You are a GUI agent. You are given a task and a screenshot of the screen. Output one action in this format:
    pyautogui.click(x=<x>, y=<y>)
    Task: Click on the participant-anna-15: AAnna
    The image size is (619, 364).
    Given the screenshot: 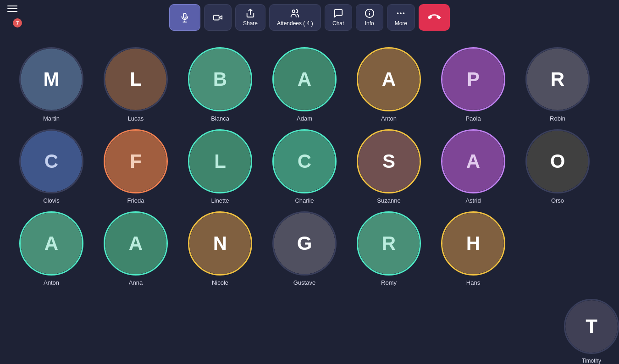 What is the action you would take?
    pyautogui.click(x=136, y=248)
    